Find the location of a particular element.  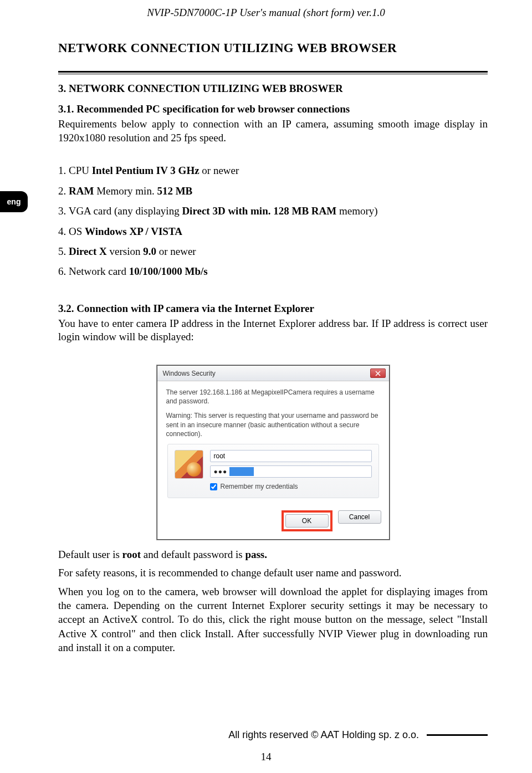

page-number: 14 is located at coordinates (266, 757).